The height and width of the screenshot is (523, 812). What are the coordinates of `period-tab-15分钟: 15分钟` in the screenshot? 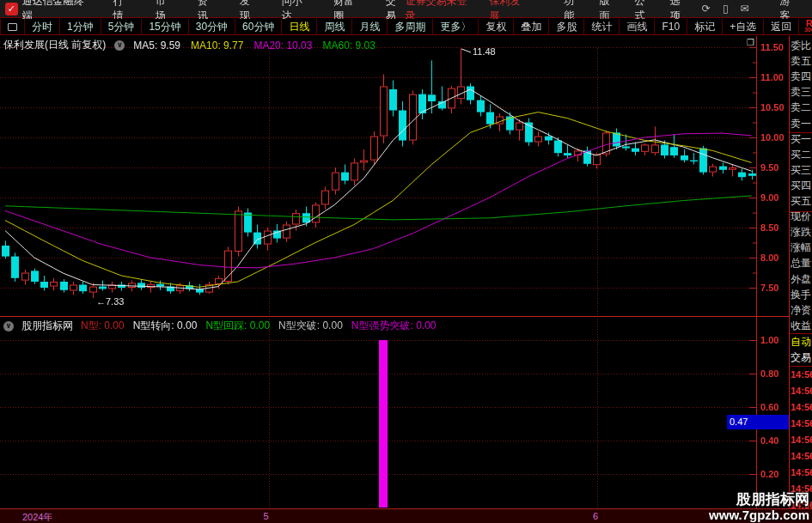 It's located at (165, 27).